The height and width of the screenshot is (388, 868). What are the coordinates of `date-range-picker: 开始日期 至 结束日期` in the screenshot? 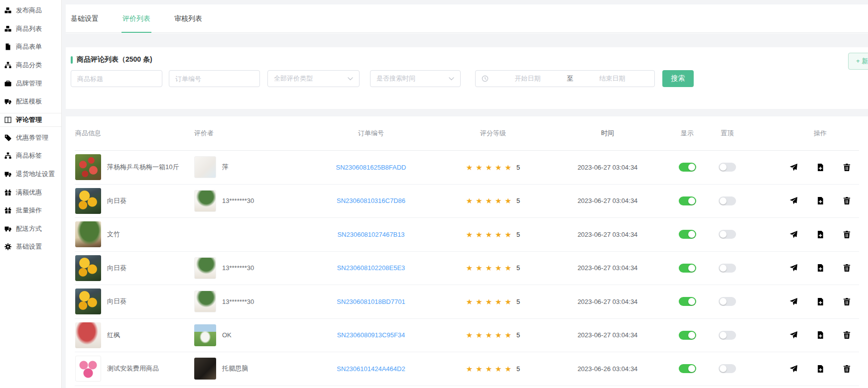 It's located at (565, 79).